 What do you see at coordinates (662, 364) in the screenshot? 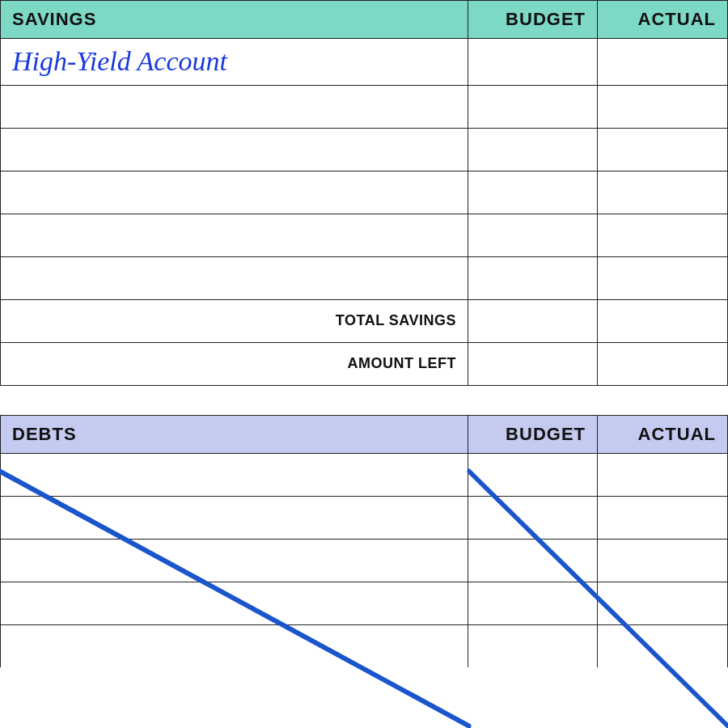
I see `amount-left-actual` at bounding box center [662, 364].